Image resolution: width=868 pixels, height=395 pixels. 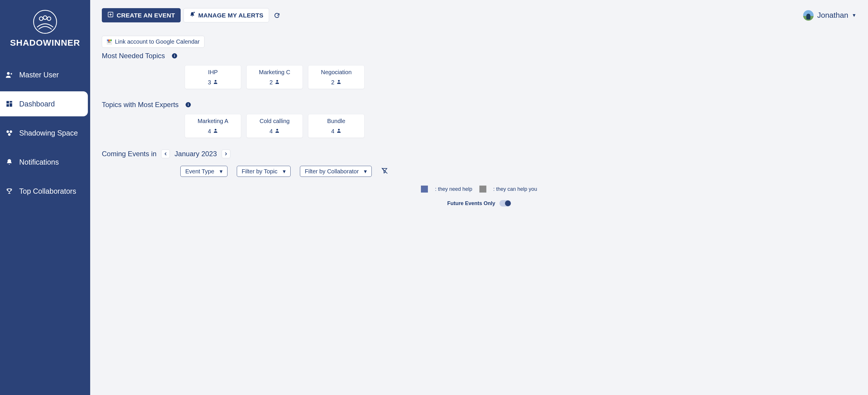 I want to click on topic-card: Negociation 2, so click(x=336, y=77).